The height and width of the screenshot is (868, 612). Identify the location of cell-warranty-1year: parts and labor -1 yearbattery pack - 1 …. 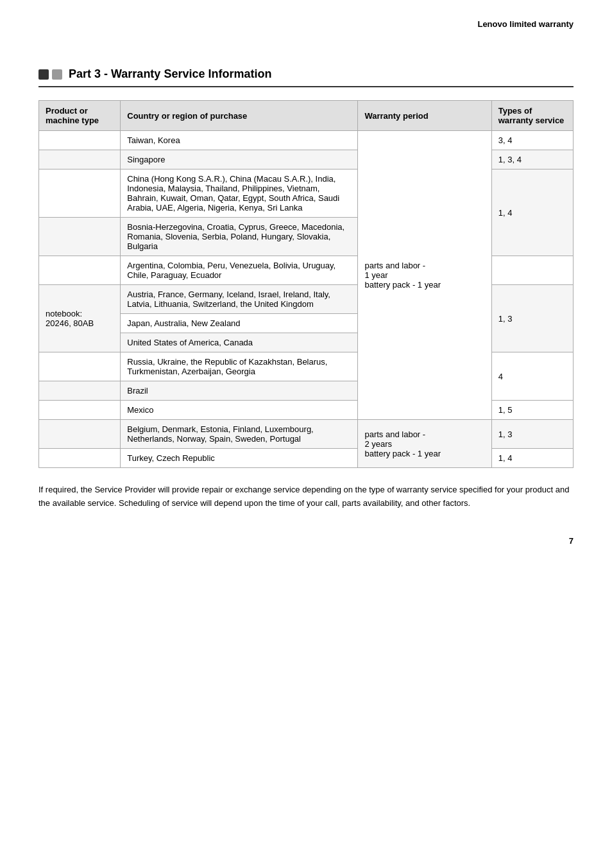
(425, 275).